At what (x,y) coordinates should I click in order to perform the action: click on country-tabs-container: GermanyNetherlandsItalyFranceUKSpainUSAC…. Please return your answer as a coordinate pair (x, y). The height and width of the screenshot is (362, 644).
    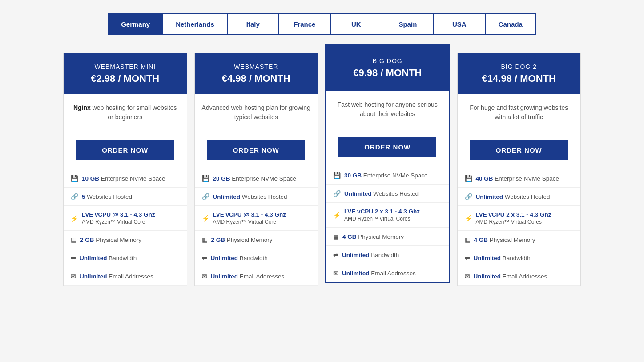
    Looking at the image, I should click on (322, 24).